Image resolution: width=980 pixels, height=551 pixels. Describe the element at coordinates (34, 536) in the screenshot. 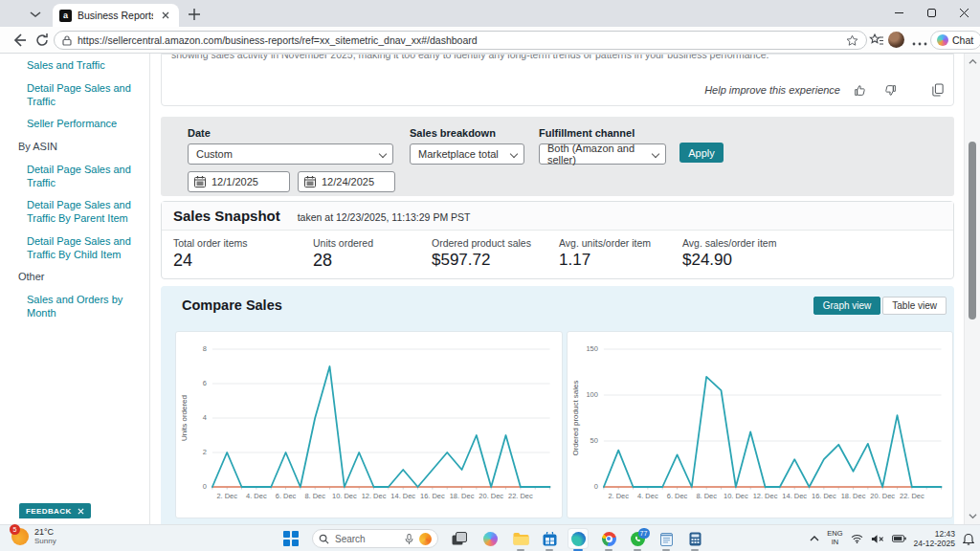

I see `weather-widget: 5 21°C Sunny` at that location.